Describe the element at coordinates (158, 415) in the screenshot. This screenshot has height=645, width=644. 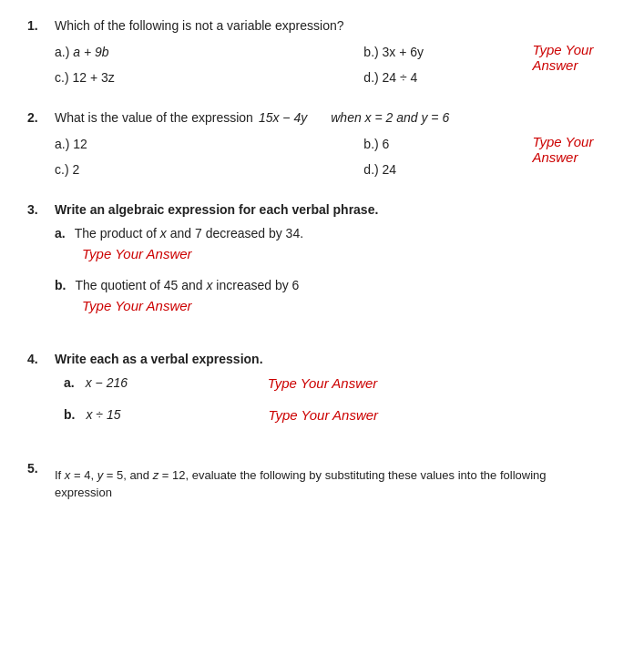
I see `q4b-expr: x ÷ 15` at that location.